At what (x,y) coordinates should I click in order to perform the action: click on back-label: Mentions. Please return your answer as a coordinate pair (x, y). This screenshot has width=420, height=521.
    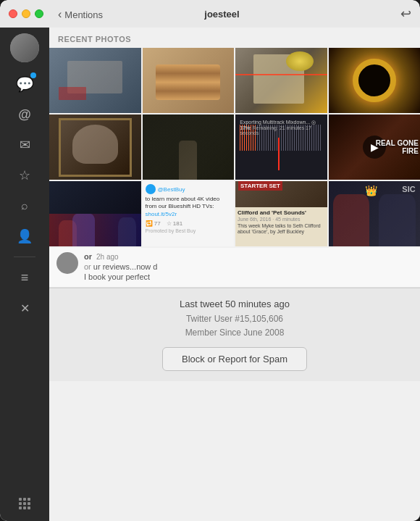
    Looking at the image, I should click on (84, 14).